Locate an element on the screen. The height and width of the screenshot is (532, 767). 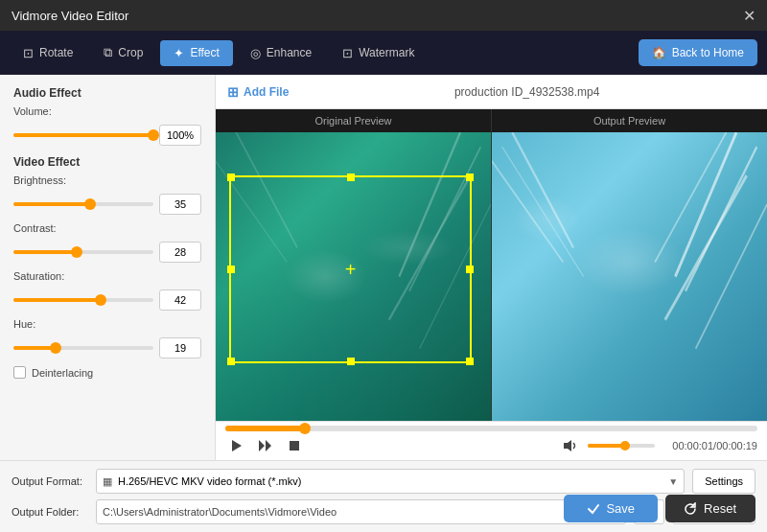
handle-bottom-mid is located at coordinates (351, 361).